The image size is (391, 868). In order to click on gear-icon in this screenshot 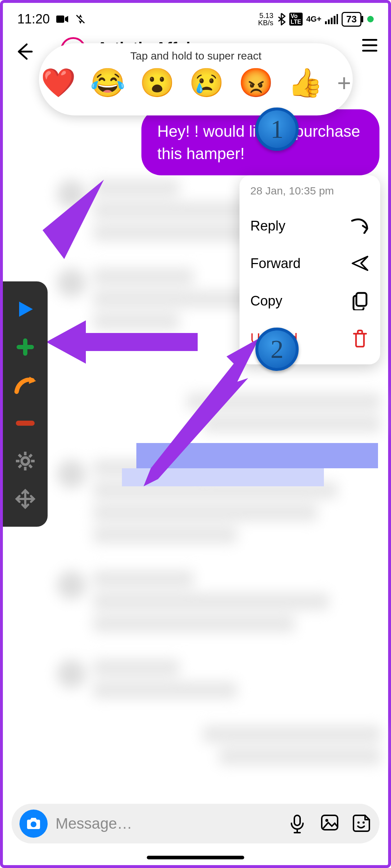, I will do `click(25, 461)`.